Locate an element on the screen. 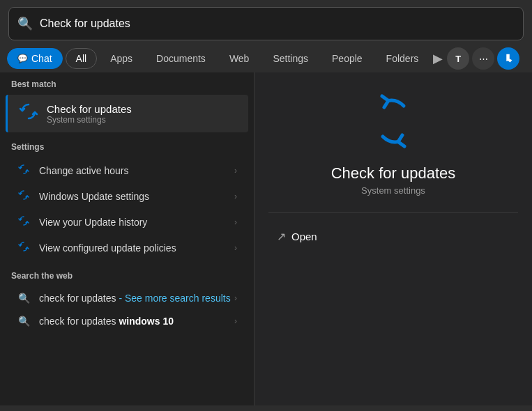  best-match-text: Check for updates System settings is located at coordinates (89, 114).